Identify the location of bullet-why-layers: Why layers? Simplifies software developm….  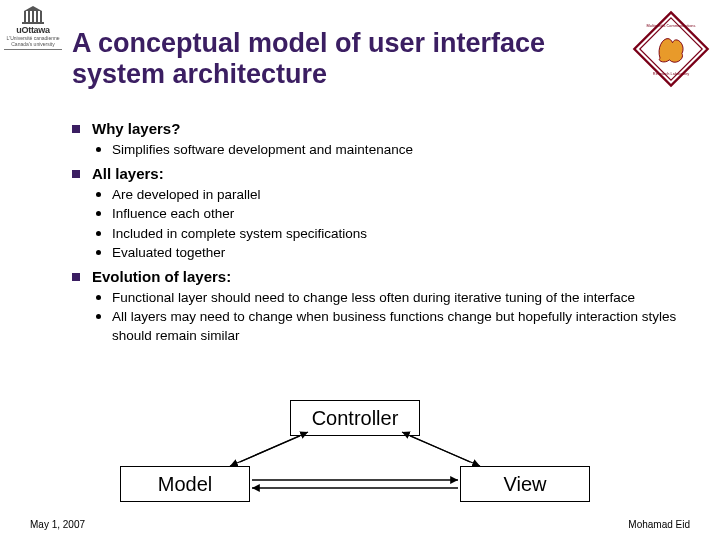
(380, 140).